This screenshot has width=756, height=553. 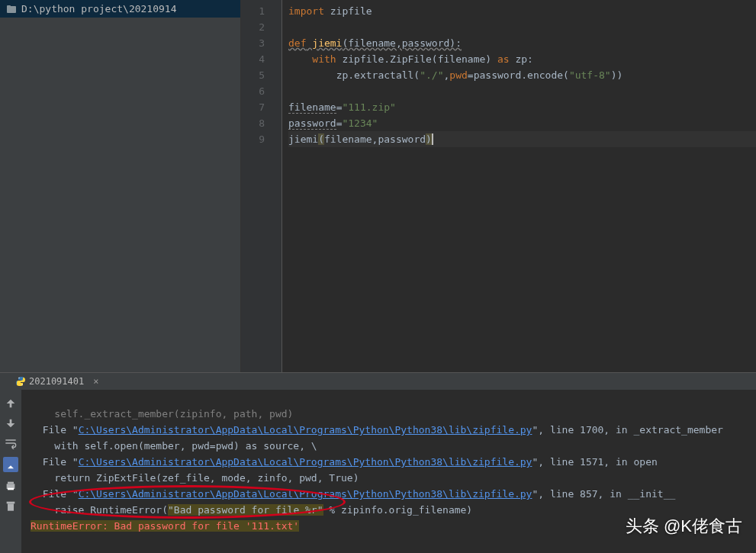 What do you see at coordinates (503, 59) in the screenshot?
I see `keyword: as` at bounding box center [503, 59].